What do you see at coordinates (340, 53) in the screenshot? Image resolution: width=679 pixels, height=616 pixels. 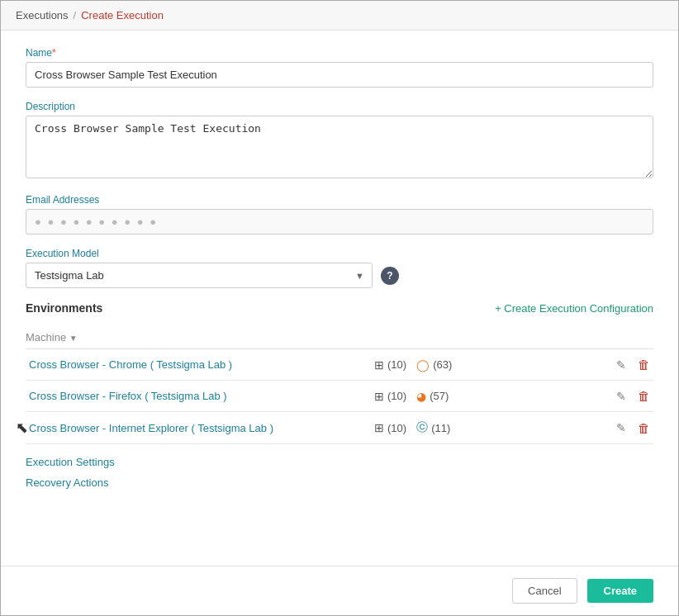 I see `name-label: Name*` at bounding box center [340, 53].